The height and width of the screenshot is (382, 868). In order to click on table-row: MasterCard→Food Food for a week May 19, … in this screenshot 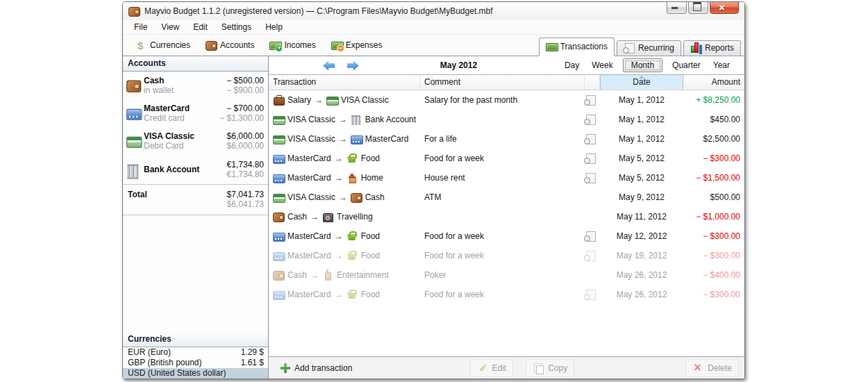, I will do `click(507, 256)`.